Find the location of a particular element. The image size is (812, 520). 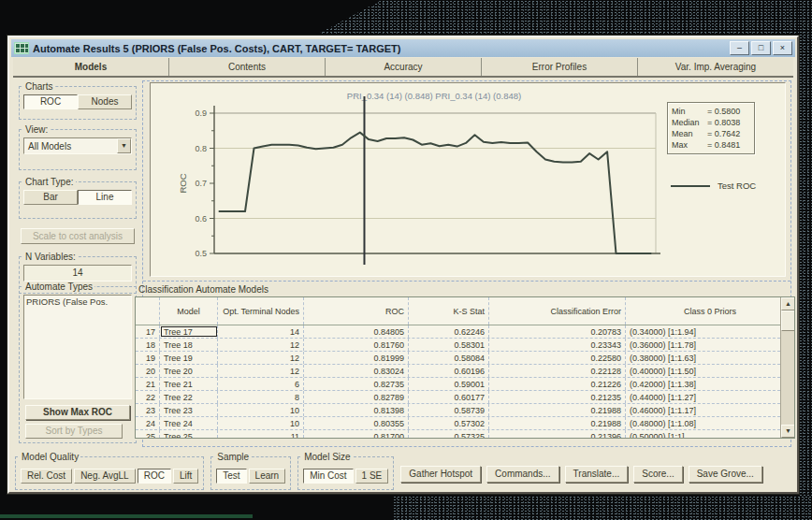

cell-nodes: 6 is located at coordinates (261, 383).